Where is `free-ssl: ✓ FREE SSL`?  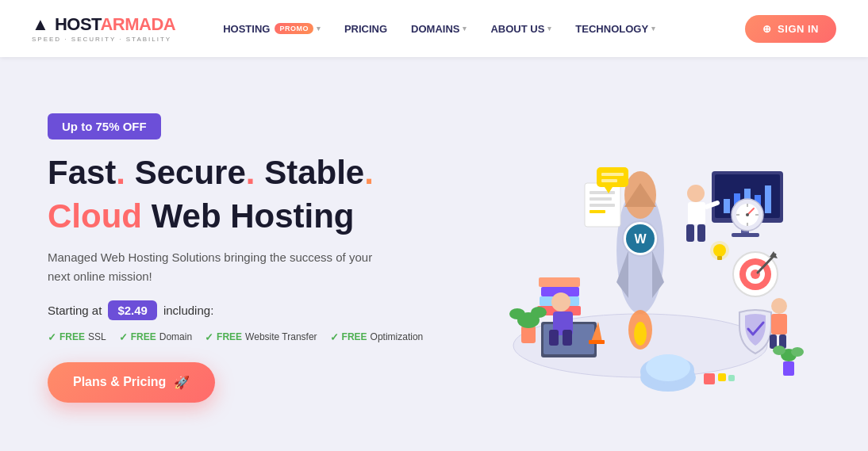 free-ssl: ✓ FREE SSL is located at coordinates (77, 338).